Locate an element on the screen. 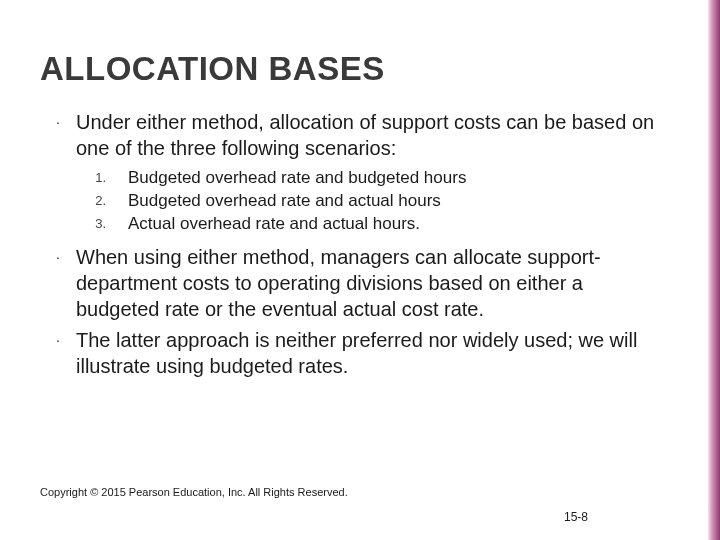  list-marker: 3. is located at coordinates (84, 224).